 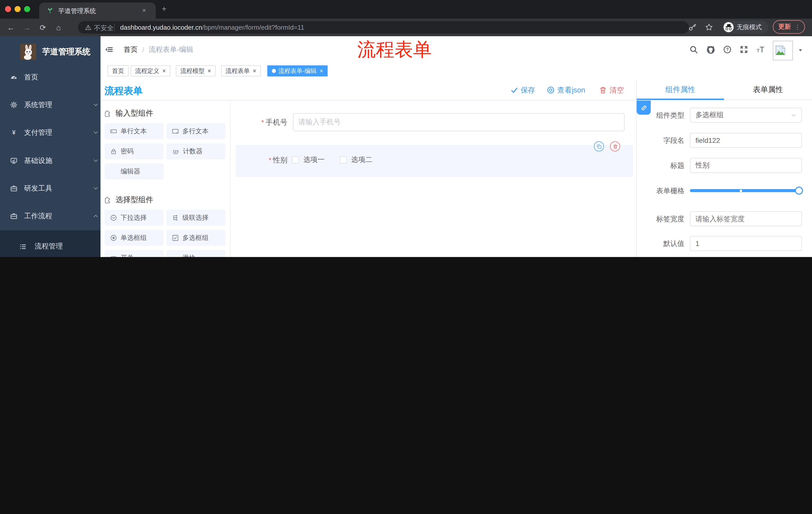 What do you see at coordinates (196, 254) in the screenshot?
I see `component-item-slider: 滑块` at bounding box center [196, 254].